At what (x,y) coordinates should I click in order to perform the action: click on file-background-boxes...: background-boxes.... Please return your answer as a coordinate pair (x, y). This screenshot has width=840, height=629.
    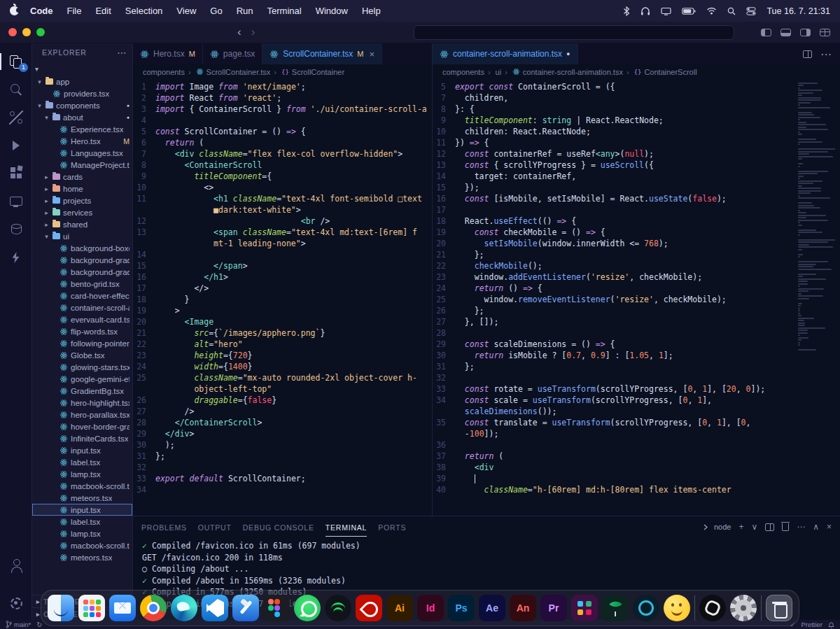
    Looking at the image, I should click on (83, 248).